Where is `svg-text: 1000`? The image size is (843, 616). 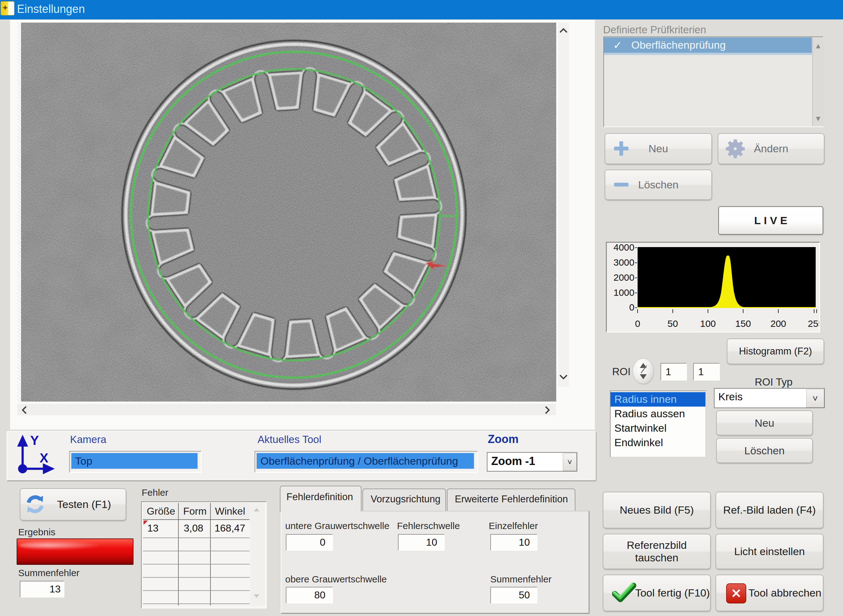
svg-text: 1000 is located at coordinates (624, 292).